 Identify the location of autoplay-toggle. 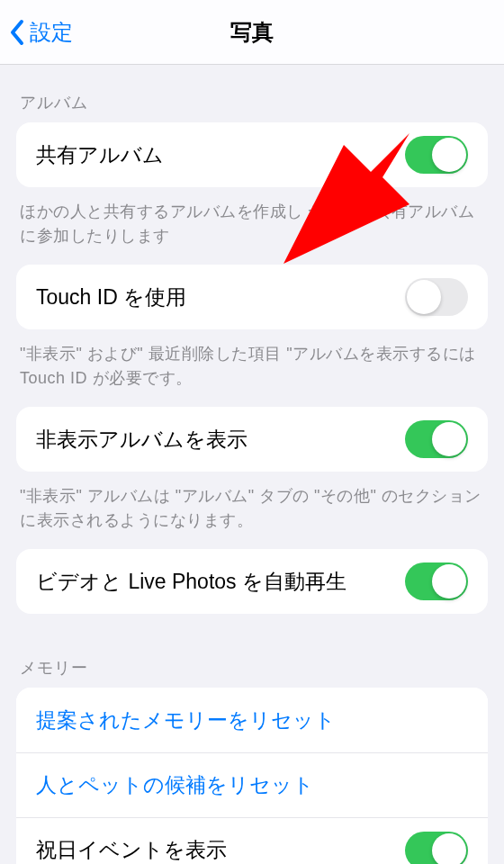
(436, 581).